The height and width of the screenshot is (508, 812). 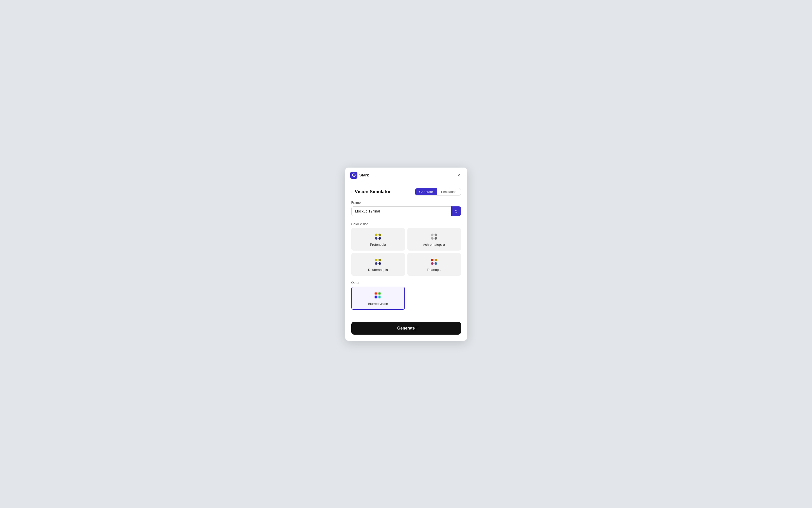 What do you see at coordinates (406, 330) in the screenshot?
I see `modal-footer: Generate ☞` at bounding box center [406, 330].